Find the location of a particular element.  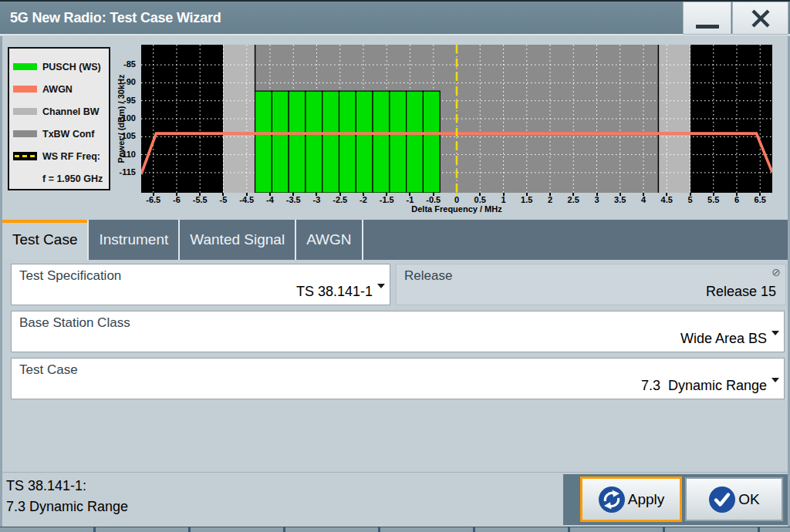

x-tick-label: -2.5 is located at coordinates (340, 200).